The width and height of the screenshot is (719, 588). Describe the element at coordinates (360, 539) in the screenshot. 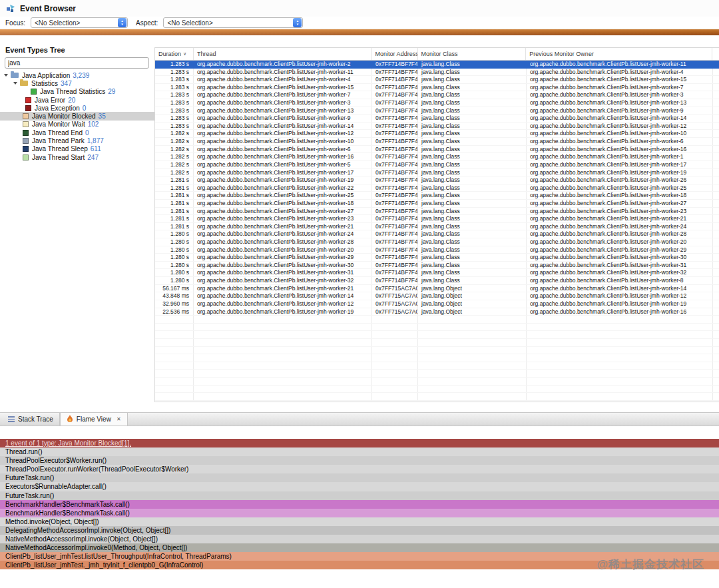

I see `flame-frame: NativeMethodAccessorImpl.invoke(Object, …` at that location.